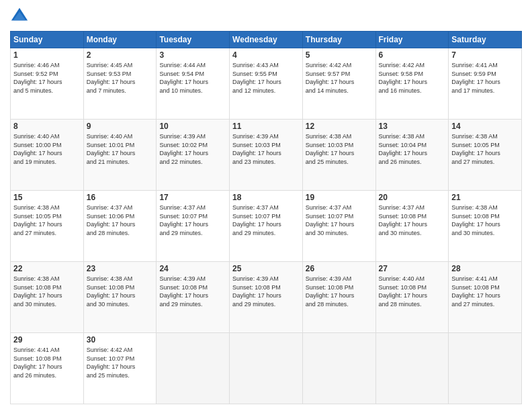 This screenshot has width=532, height=411. What do you see at coordinates (47, 340) in the screenshot?
I see `day-number: 29` at bounding box center [47, 340].